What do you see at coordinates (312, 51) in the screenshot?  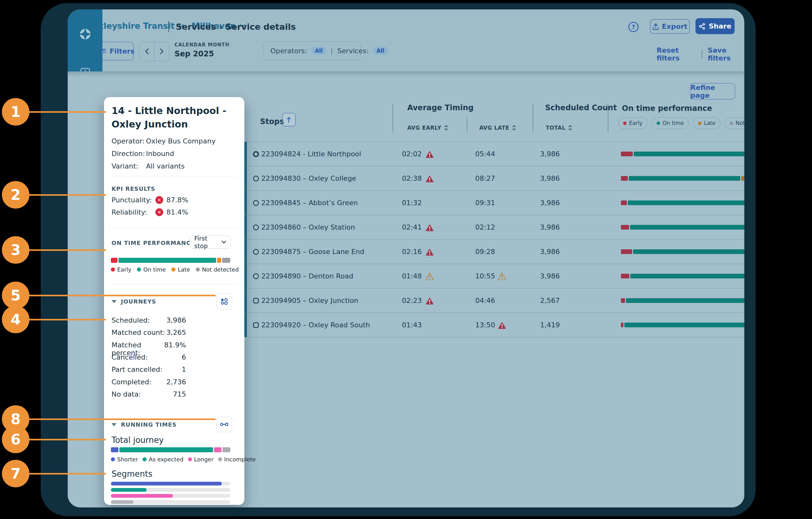 I see `active-filters-summary: Operators: All | Services: All` at bounding box center [312, 51].